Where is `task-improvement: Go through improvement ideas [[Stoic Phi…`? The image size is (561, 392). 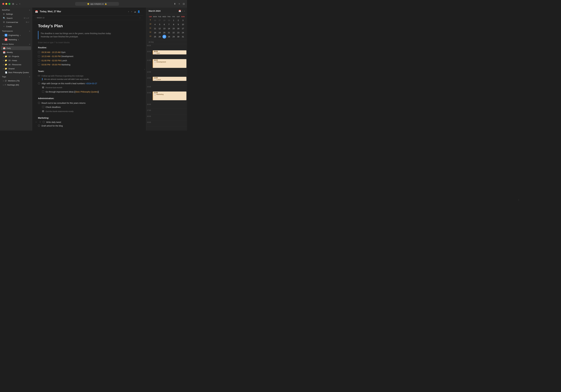 task-improvement: Go through improvement ideas [[Stoic Phi… is located at coordinates (90, 92).